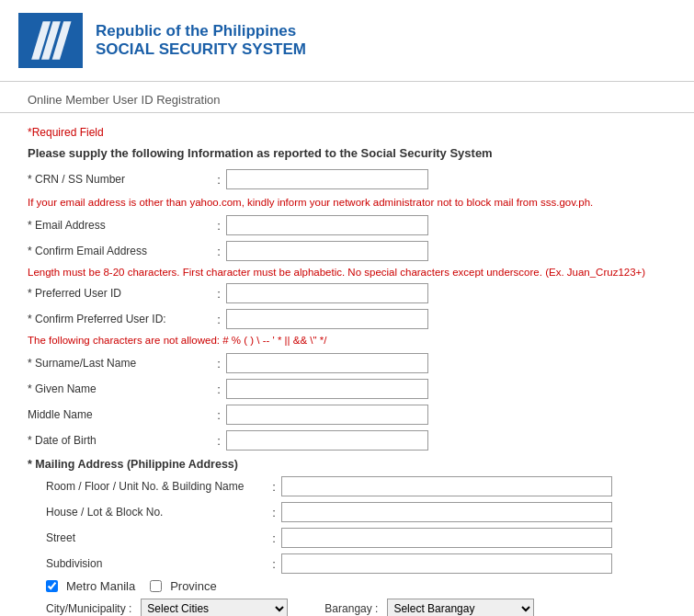 The height and width of the screenshot is (616, 694). Describe the element at coordinates (119, 363) in the screenshot. I see `surname-label: * Surname/Last Name` at that location.